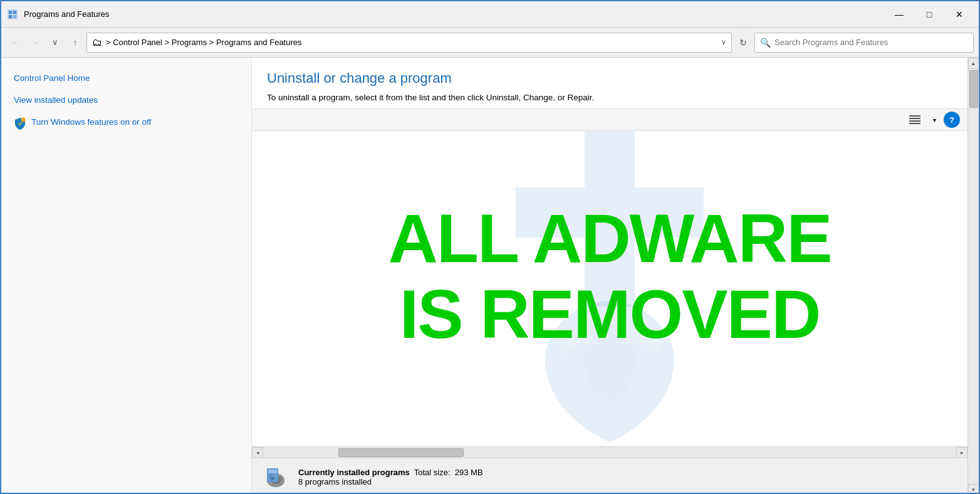  What do you see at coordinates (454, 14) in the screenshot?
I see `window-title: Programs and Features` at bounding box center [454, 14].